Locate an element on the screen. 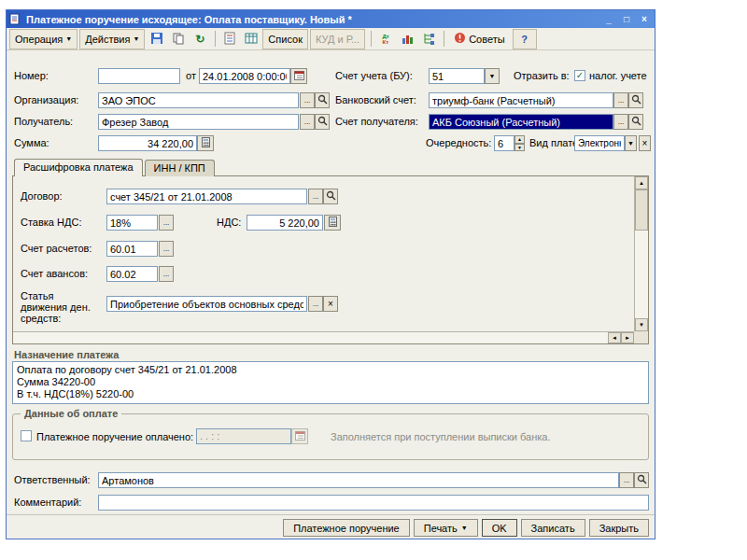 The height and width of the screenshot is (560, 747). contract-lookup-button is located at coordinates (331, 196).